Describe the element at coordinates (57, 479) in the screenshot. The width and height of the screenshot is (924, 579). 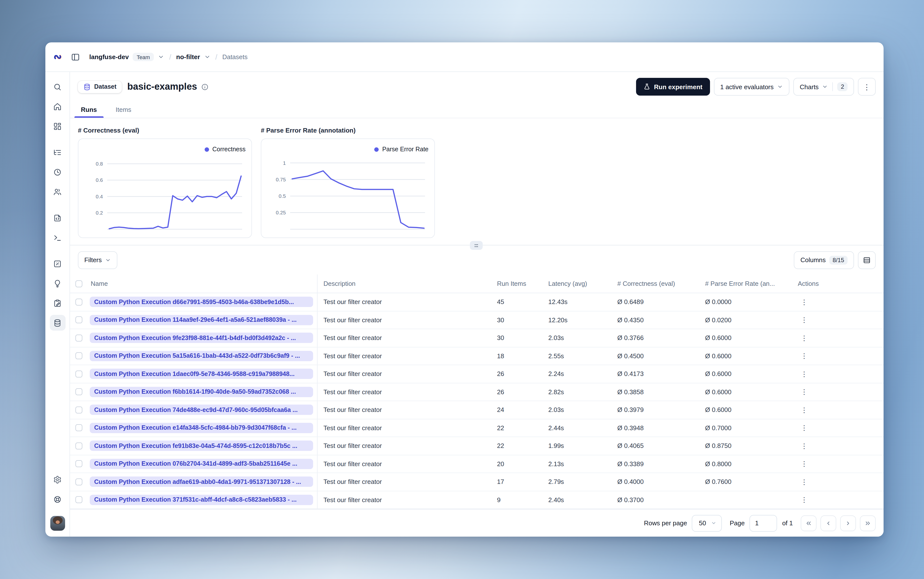
I see `sidebar-item-settings` at that location.